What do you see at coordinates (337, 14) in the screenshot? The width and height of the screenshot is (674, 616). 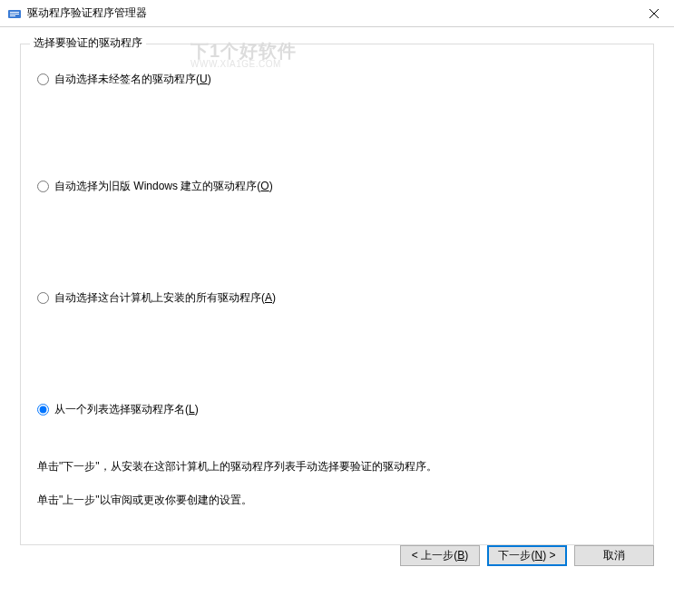 I see `titlebar: 驱动程序验证程序管理器` at bounding box center [337, 14].